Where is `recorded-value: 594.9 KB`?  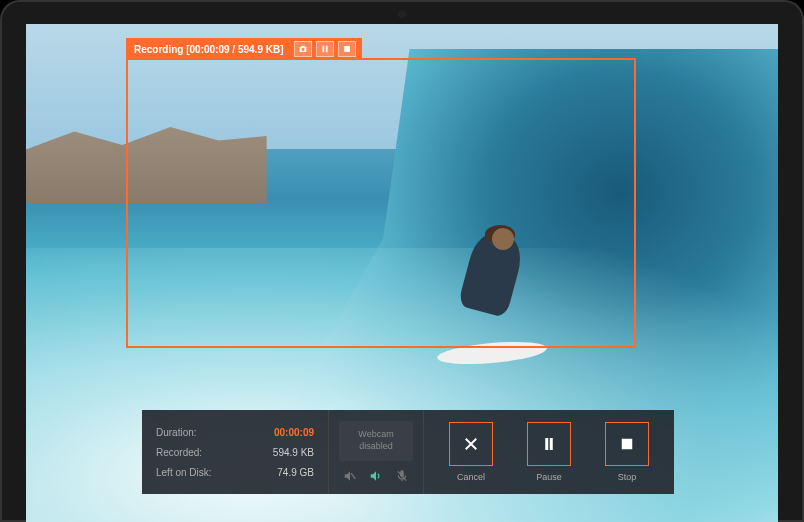 recorded-value: 594.9 KB is located at coordinates (294, 452).